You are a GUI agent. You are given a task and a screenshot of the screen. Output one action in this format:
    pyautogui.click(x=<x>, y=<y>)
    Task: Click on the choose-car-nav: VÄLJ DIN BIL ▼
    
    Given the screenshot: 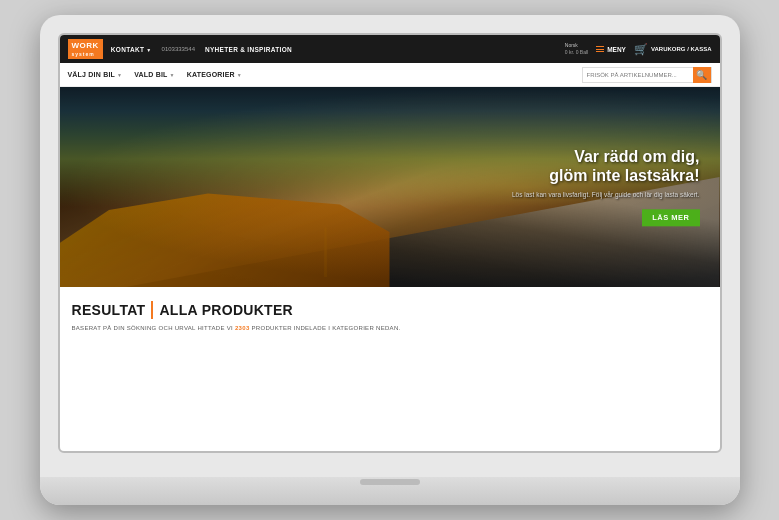 What is the action you would take?
    pyautogui.click(x=96, y=74)
    